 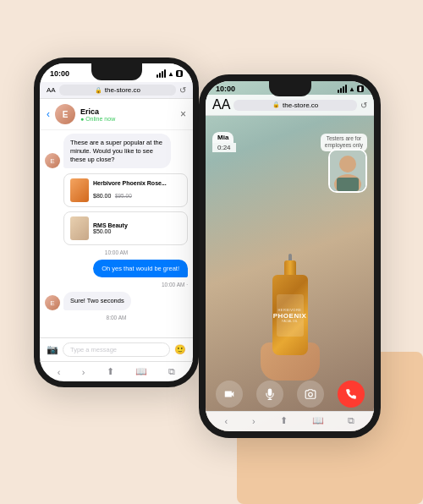 I want to click on safari-forward: ›, so click(x=84, y=372).